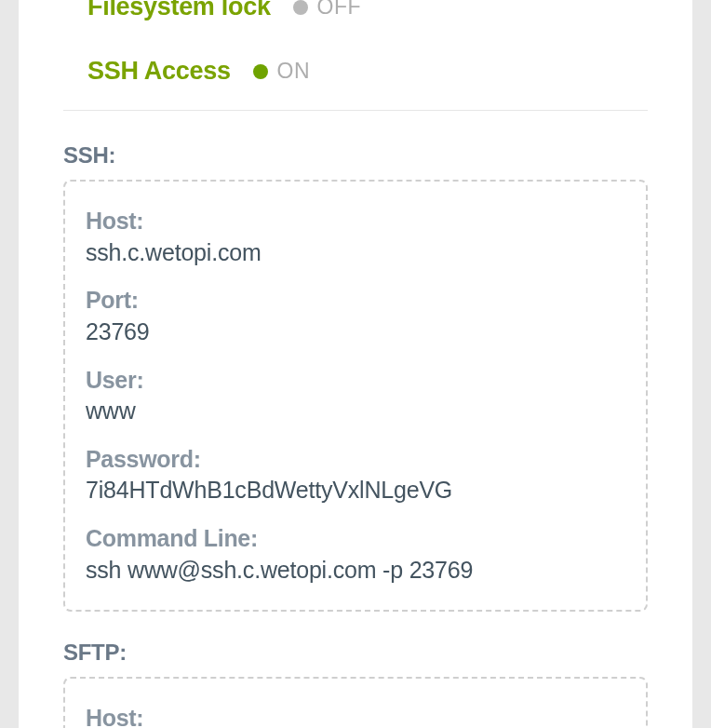 The height and width of the screenshot is (728, 711). What do you see at coordinates (356, 76) in the screenshot?
I see `ssh-access-toggle: SSH Access ON` at bounding box center [356, 76].